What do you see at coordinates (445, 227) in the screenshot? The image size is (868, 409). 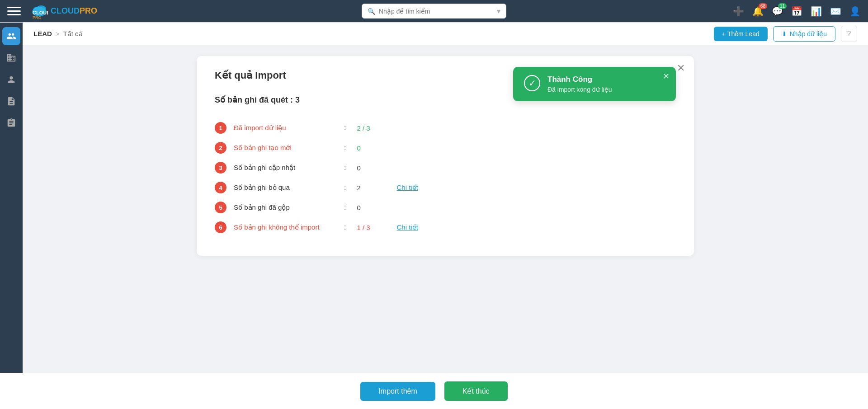 I see `result-row-6: 6 Số bản ghi không thể import : 1 / 3 Ch…` at bounding box center [445, 227].